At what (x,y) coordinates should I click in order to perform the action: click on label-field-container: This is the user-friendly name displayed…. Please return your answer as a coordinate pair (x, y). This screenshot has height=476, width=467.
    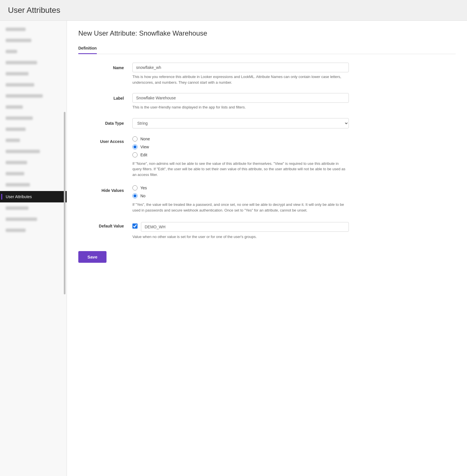
    Looking at the image, I should click on (241, 102).